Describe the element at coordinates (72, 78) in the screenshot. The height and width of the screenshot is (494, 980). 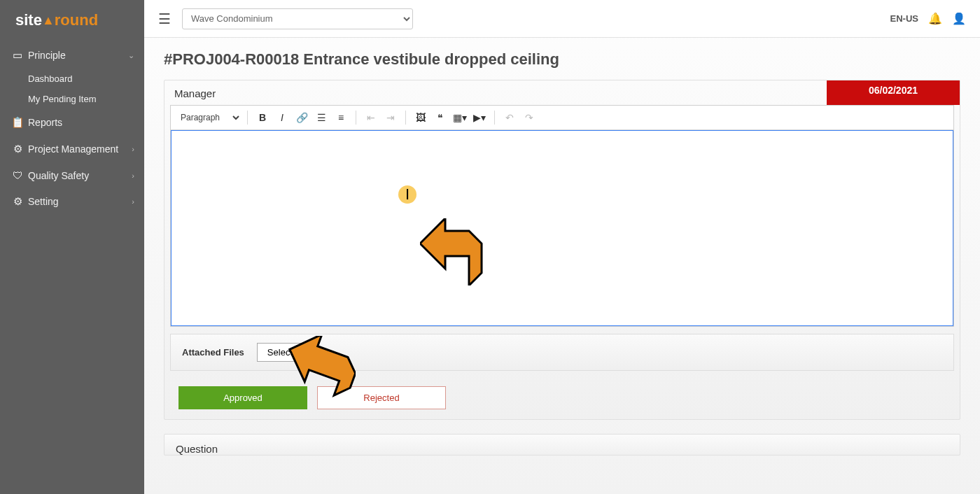
I see `sidebar-subitem-dashboard: Dashboard` at that location.